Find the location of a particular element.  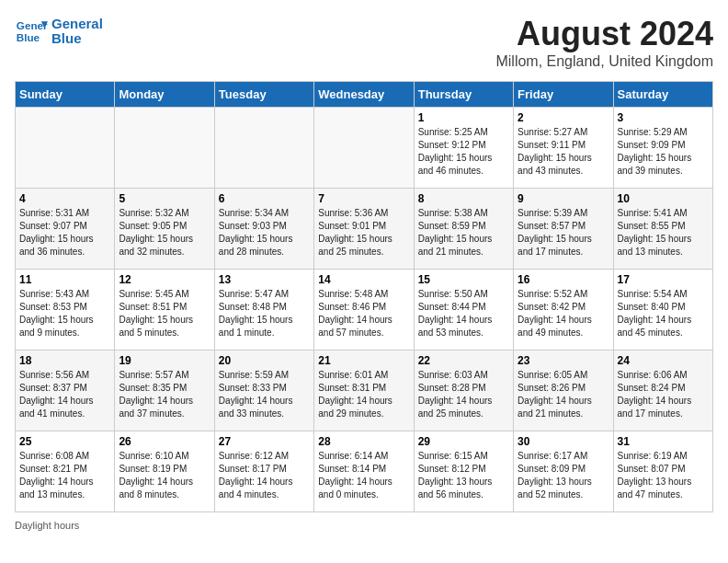

calendar-cell: 25Sunrise: 6:08 AM Sunset: 8:21 PM Dayli… is located at coordinates (65, 472).